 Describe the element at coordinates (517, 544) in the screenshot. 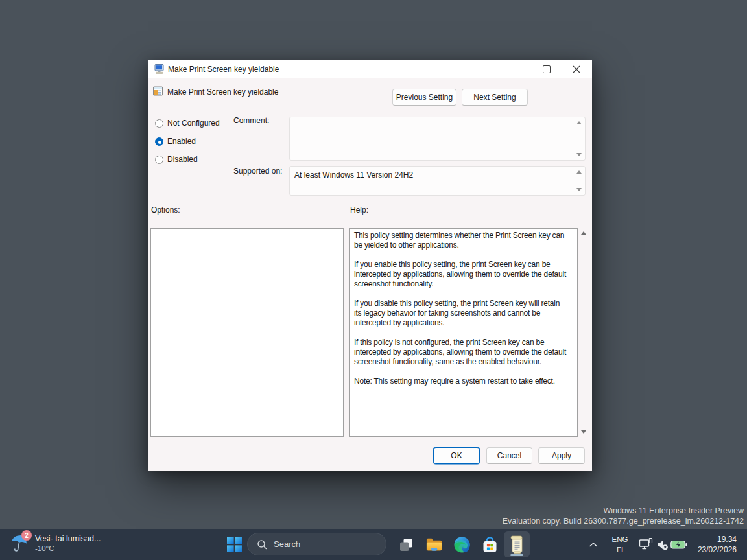

I see `group-policy-editor-icon` at that location.